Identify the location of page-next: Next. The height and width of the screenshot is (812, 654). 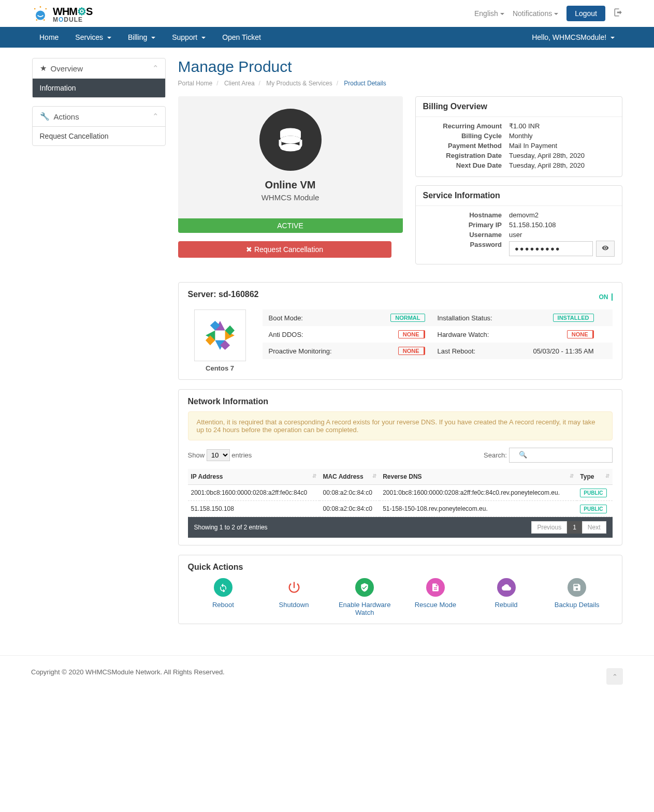
(594, 527).